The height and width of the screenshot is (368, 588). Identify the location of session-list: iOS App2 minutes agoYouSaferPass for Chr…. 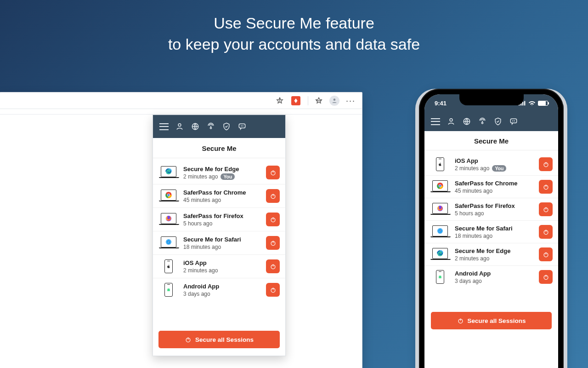
(492, 221).